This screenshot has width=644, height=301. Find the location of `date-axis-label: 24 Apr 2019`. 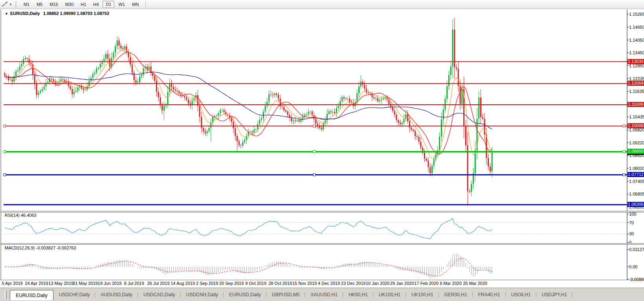

date-axis-label: 24 Apr 2019 is located at coordinates (36, 283).